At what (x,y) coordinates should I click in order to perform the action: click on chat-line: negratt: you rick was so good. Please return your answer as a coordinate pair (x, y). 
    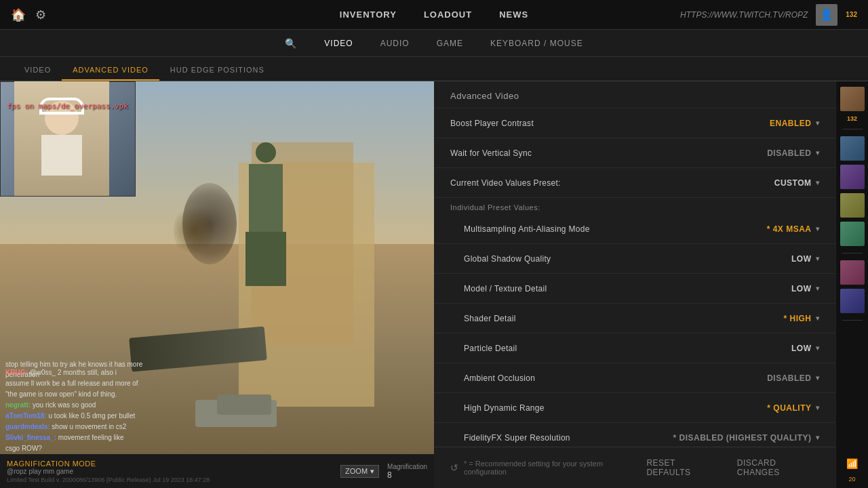
    Looking at the image, I should click on (217, 405).